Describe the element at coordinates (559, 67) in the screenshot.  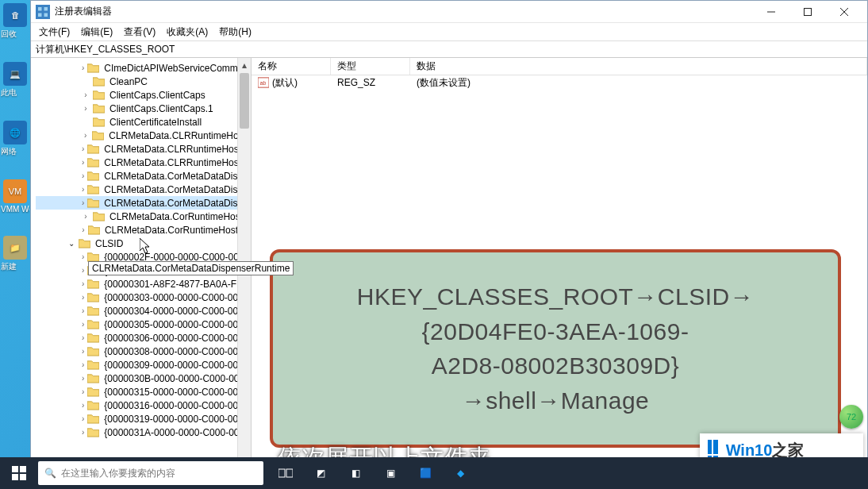
I see `list-header: 名称 类型 数据` at that location.